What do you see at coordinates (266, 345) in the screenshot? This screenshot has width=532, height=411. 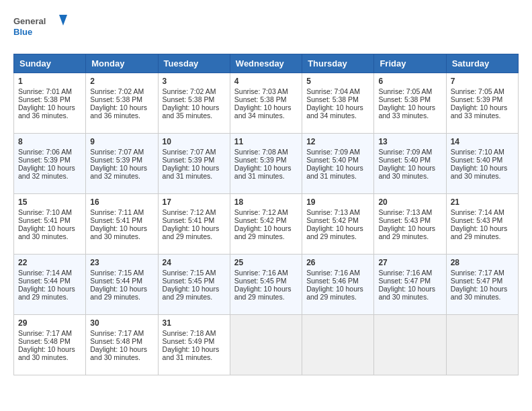 I see `calendar-week-row: 29Sunrise: 7:17 AMSunset: 5:48 PMDayligh…` at bounding box center [266, 345].